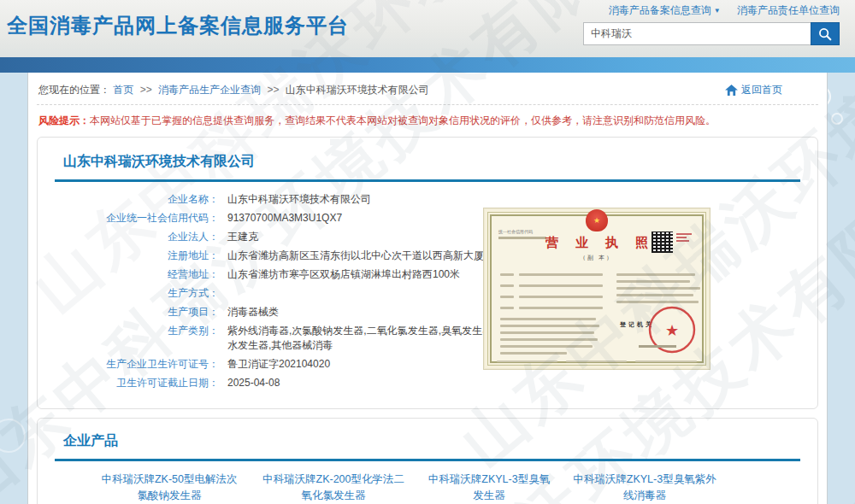 This screenshot has height=504, width=855. What do you see at coordinates (428, 65) in the screenshot?
I see `header-divider-bar` at bounding box center [428, 65].